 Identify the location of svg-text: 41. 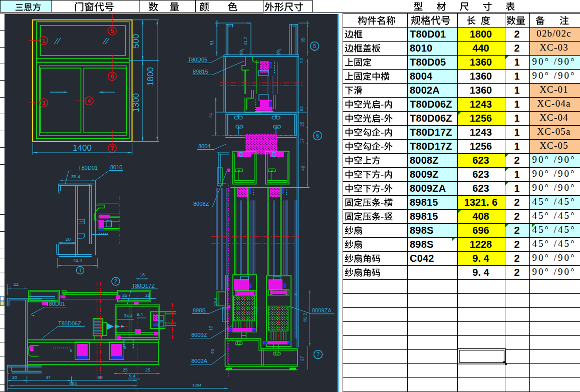
(210, 115).